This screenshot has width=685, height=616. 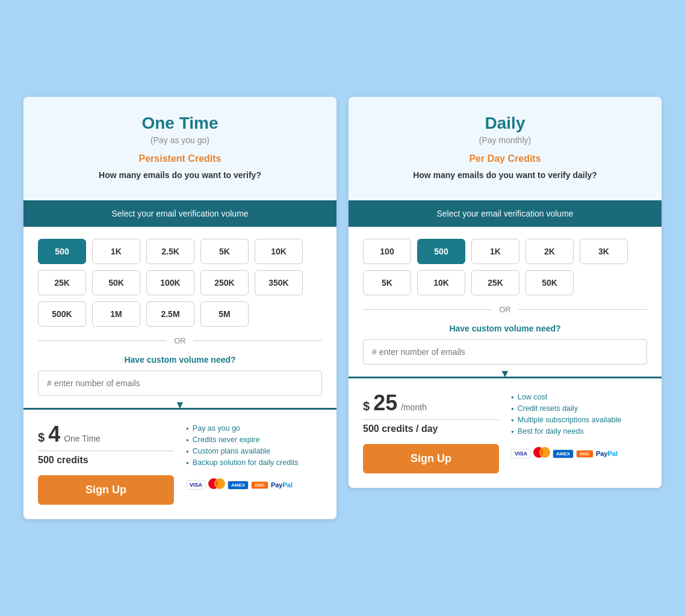 What do you see at coordinates (180, 149) in the screenshot?
I see `card-top: One Time(Pay as you go)Persistent Credit…` at bounding box center [180, 149].